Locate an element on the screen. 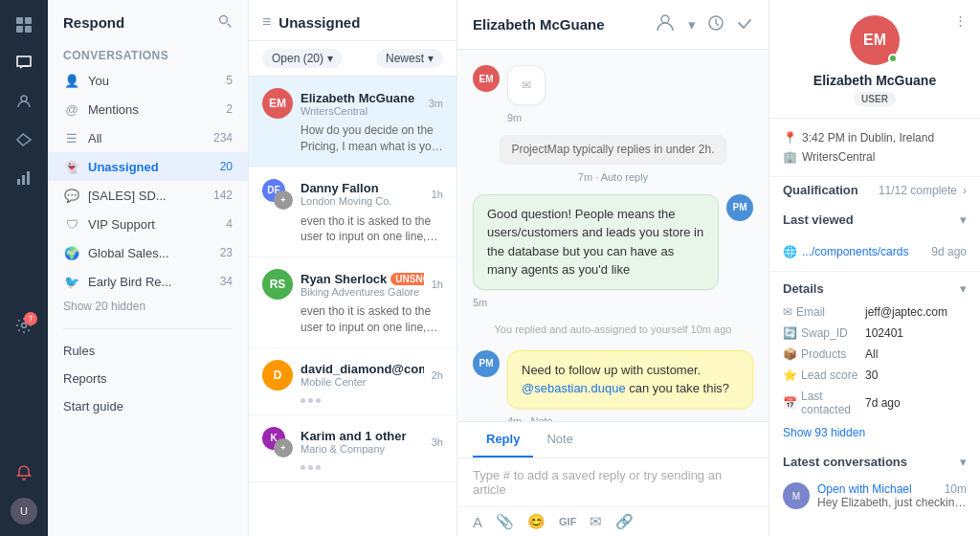 This screenshot has height=536, width=980. reply-tool-gif: GIF is located at coordinates (568, 522).